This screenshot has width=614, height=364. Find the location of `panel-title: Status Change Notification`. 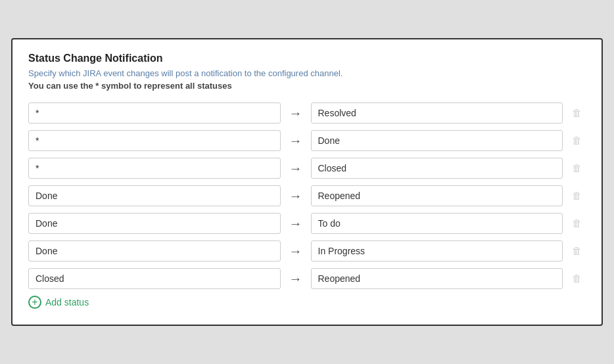

panel-title: Status Change Notification is located at coordinates (307, 58).